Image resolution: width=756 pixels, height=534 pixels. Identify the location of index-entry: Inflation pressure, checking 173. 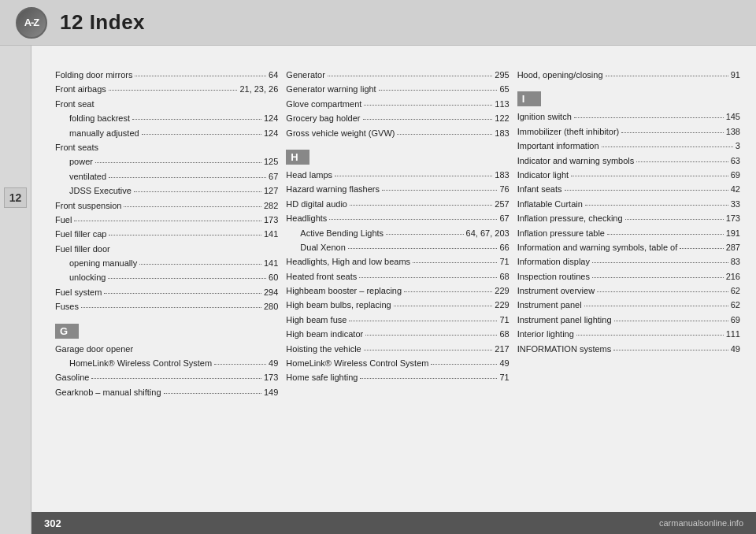
(628, 219).